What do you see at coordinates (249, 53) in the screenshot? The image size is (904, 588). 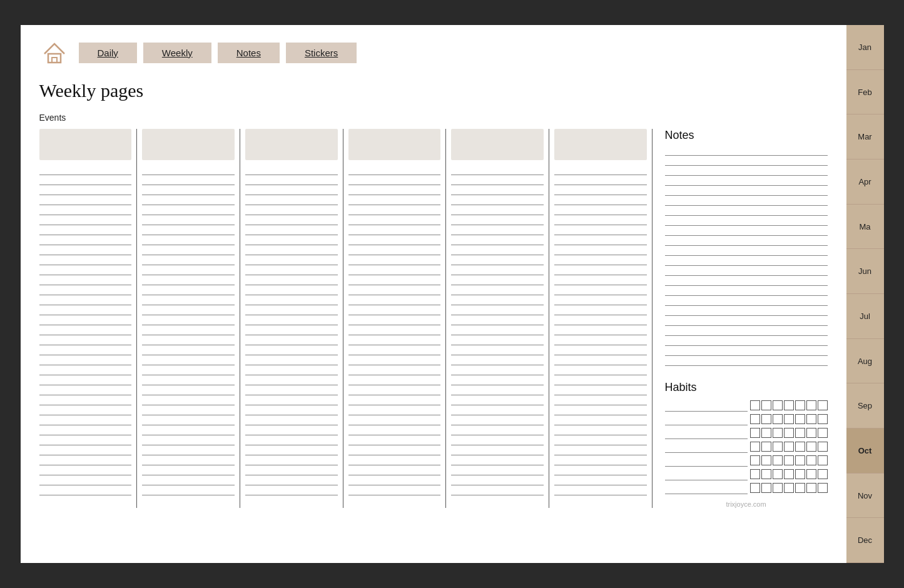 I see `tab-notes: Notes` at bounding box center [249, 53].